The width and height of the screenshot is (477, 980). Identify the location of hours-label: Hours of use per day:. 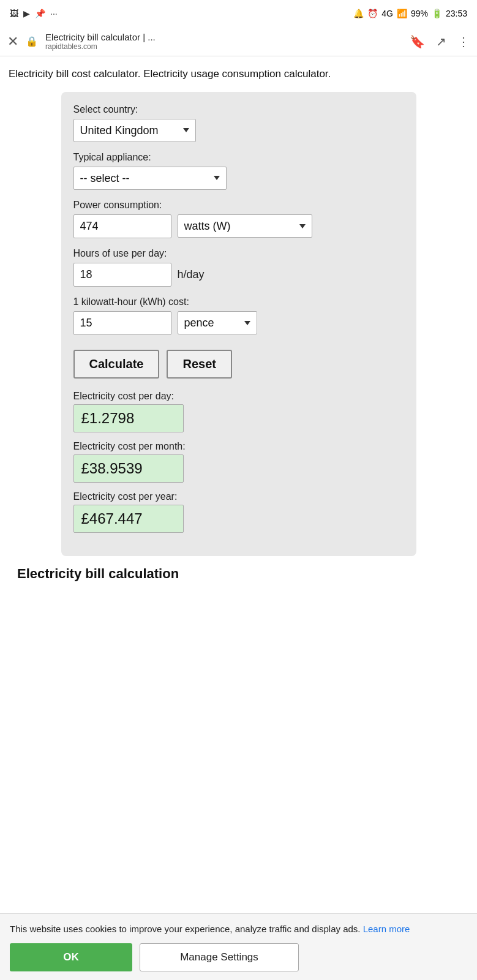
(239, 254).